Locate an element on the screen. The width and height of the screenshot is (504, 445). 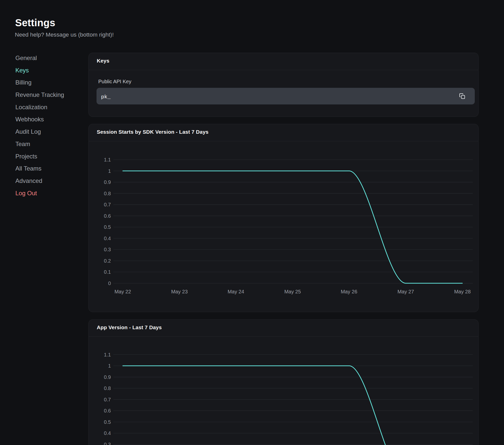
svg-text: 0.9 is located at coordinates (107, 377).